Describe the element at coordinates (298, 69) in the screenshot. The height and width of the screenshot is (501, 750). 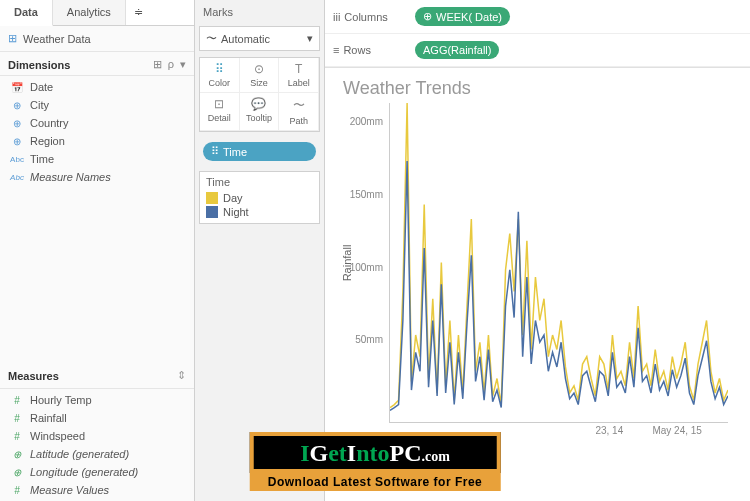
I see `label-icon: T` at that location.